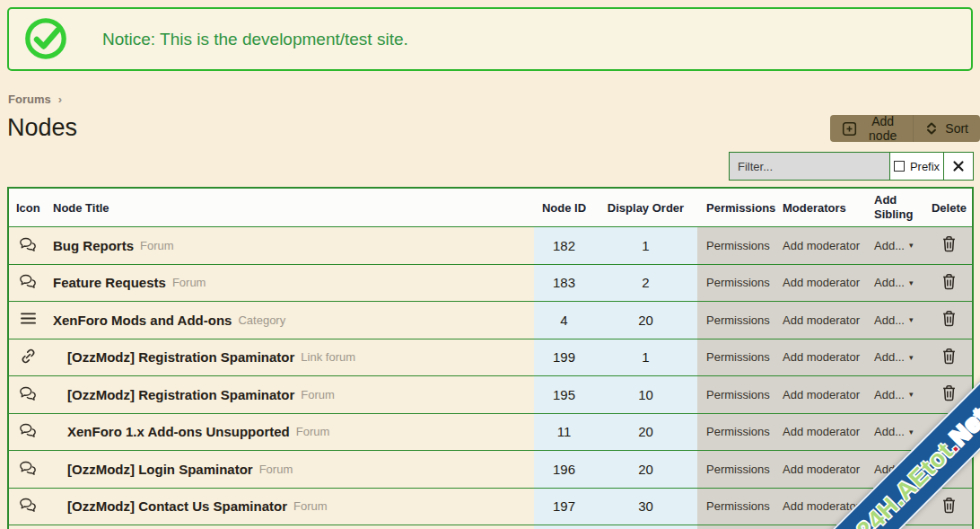 This screenshot has height=529, width=980. I want to click on node-title-link: XenForo 1.x Add-ons Unsupported, so click(179, 431).